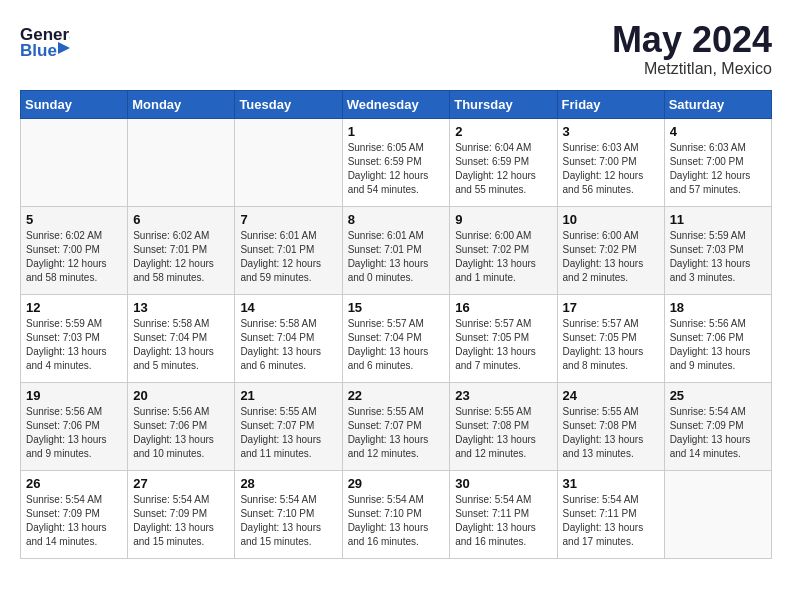 This screenshot has height=612, width=792. I want to click on day-number: 24, so click(611, 396).